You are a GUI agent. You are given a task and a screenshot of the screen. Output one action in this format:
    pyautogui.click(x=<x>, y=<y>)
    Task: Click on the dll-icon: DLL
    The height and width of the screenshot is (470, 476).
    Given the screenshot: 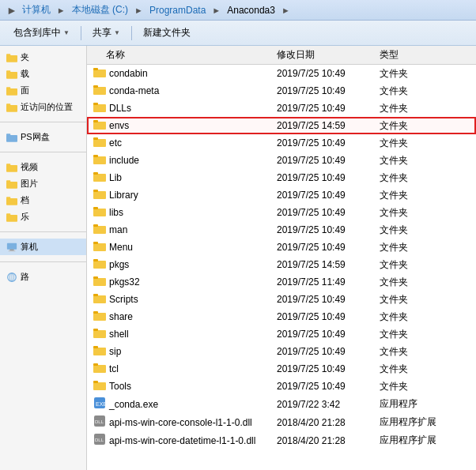 What is the action you would take?
    pyautogui.click(x=100, y=422)
    